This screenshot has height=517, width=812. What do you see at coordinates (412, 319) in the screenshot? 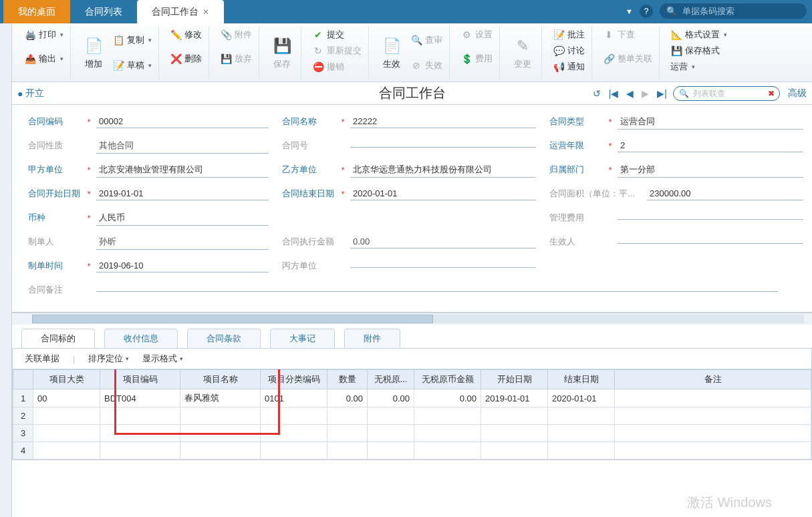
I see `horizontal-scrollbar` at bounding box center [412, 319].